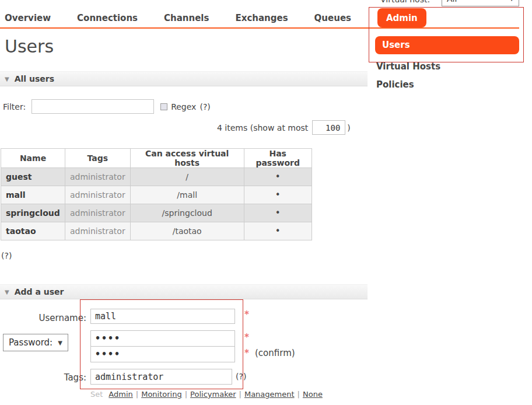  Describe the element at coordinates (107, 18) in the screenshot. I see `tab-connections: Connections` at that location.